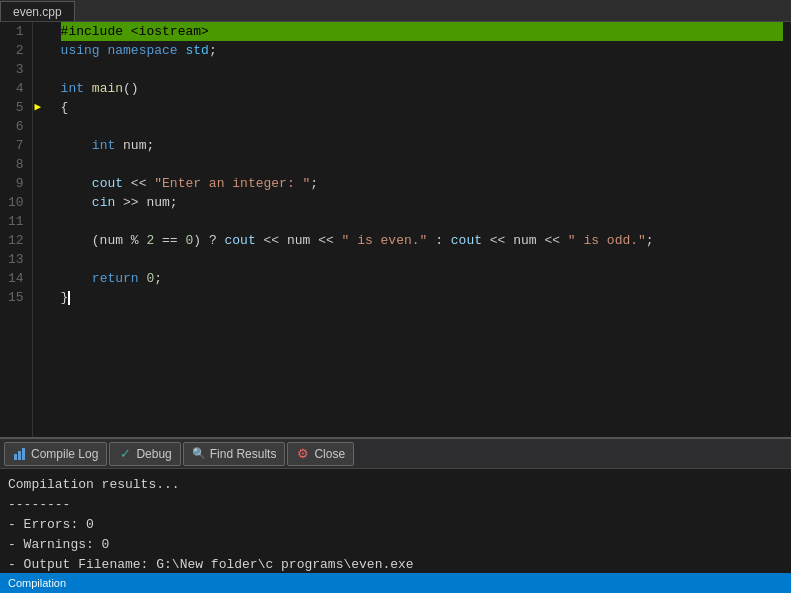 Image resolution: width=791 pixels, height=593 pixels. What do you see at coordinates (396, 525) in the screenshot?
I see `output-line-3: - Errors: 0` at bounding box center [396, 525].